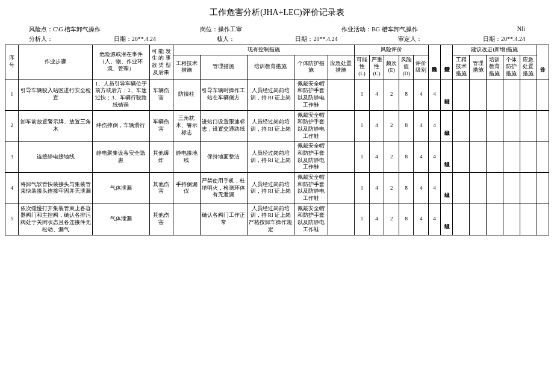 The image size is (554, 392). Describe the element at coordinates (161, 157) in the screenshot. I see `cell-accident: 其他爆炸` at that location.